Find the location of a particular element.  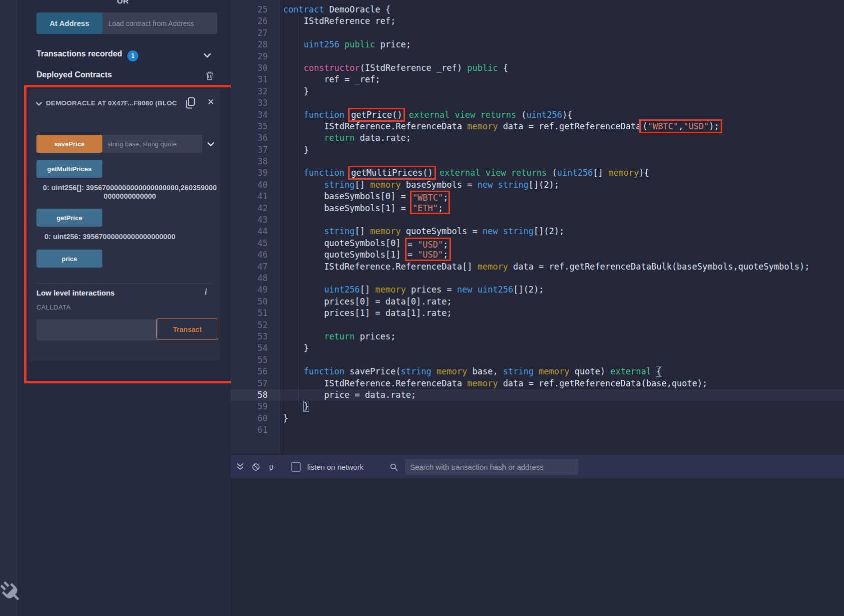

listen-on-network-label: listen on network is located at coordinates (336, 467).